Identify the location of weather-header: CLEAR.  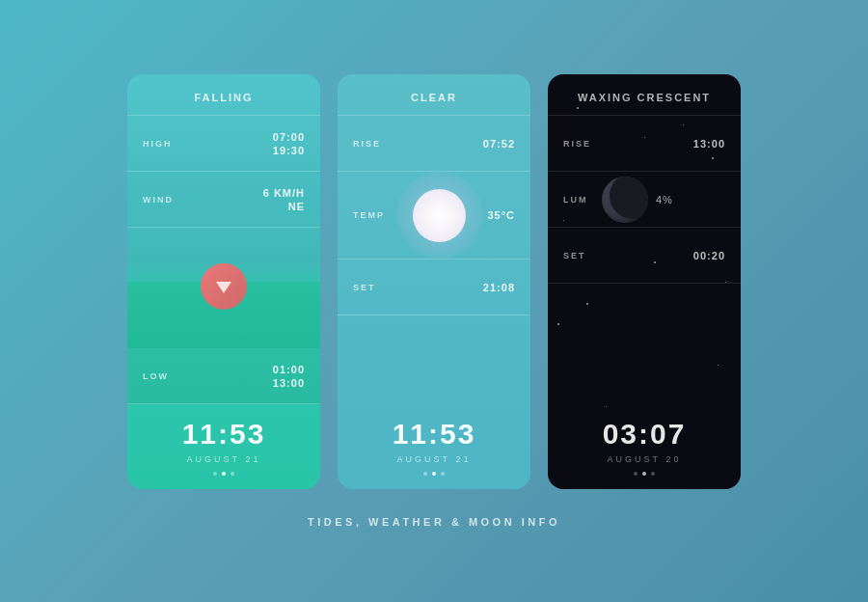
(434, 95).